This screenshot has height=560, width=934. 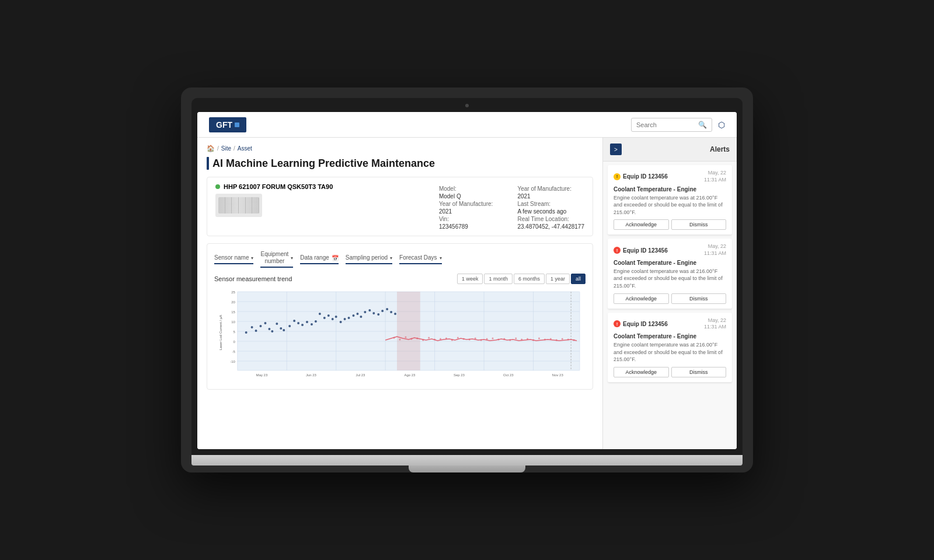 I want to click on time-range-buttons: 1 week 1 month 6 months 1 year all, so click(x=521, y=279).